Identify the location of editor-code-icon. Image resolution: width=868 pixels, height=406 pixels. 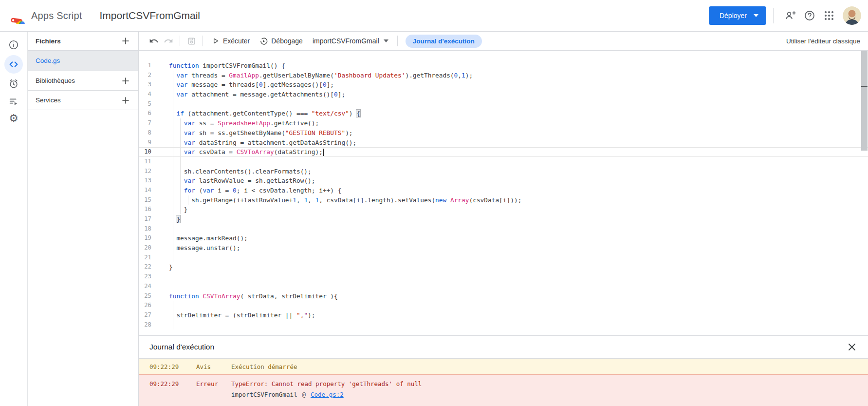
(14, 64).